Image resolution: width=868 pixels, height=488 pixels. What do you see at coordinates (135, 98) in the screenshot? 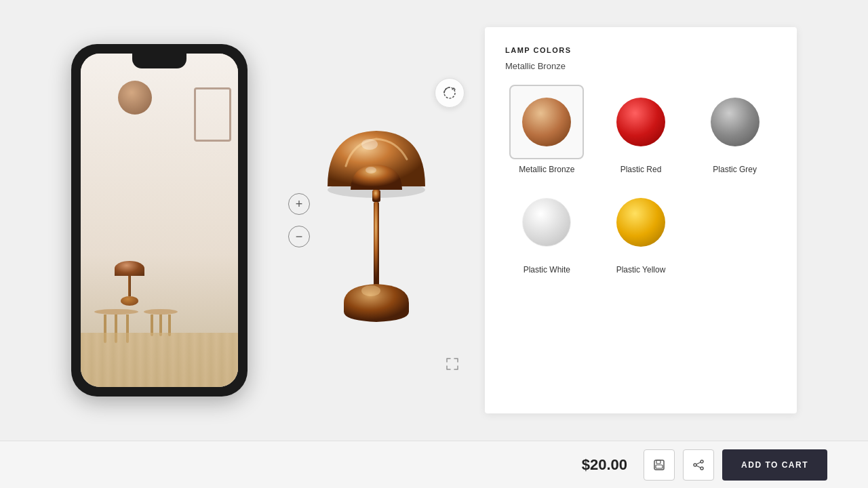
I see `wall-decor` at bounding box center [135, 98].